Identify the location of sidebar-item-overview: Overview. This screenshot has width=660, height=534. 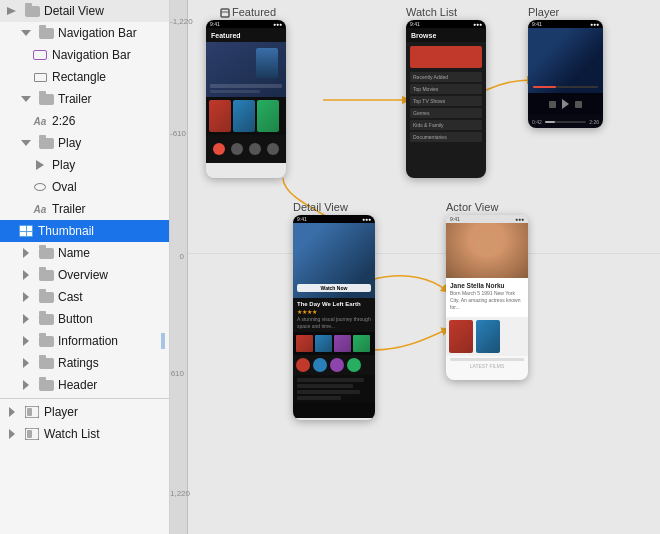
(84, 275).